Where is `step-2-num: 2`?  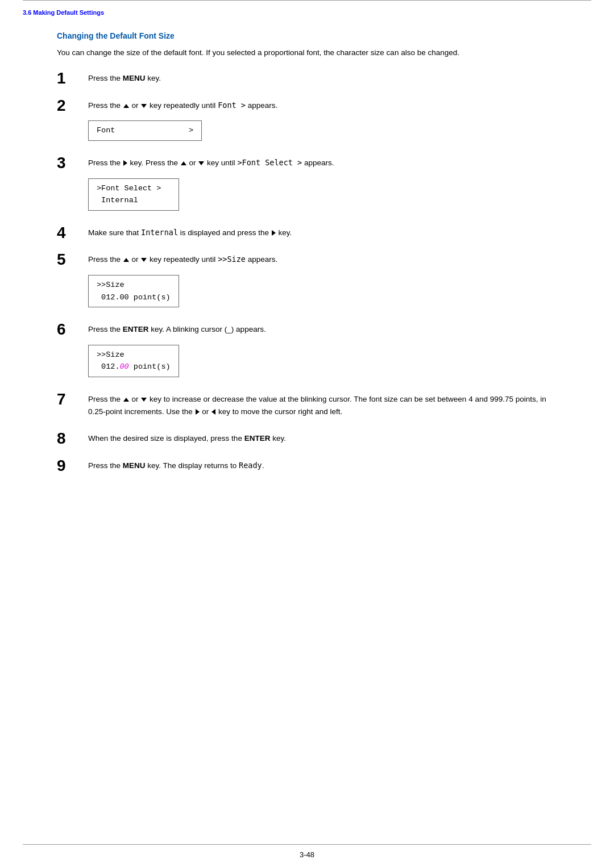
step-2-num: 2 is located at coordinates (73, 106).